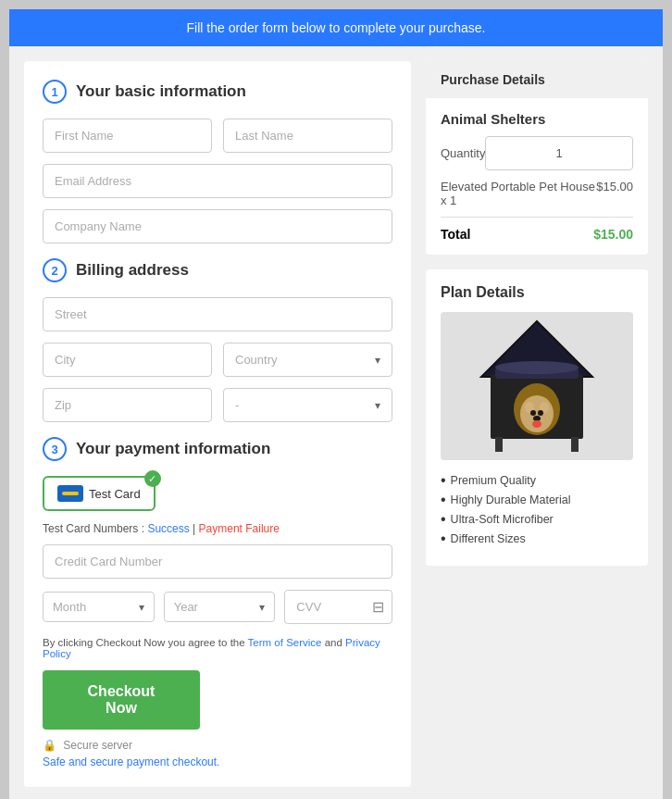 This screenshot has width=672, height=799. I want to click on feature-item: Premium Quality, so click(537, 481).